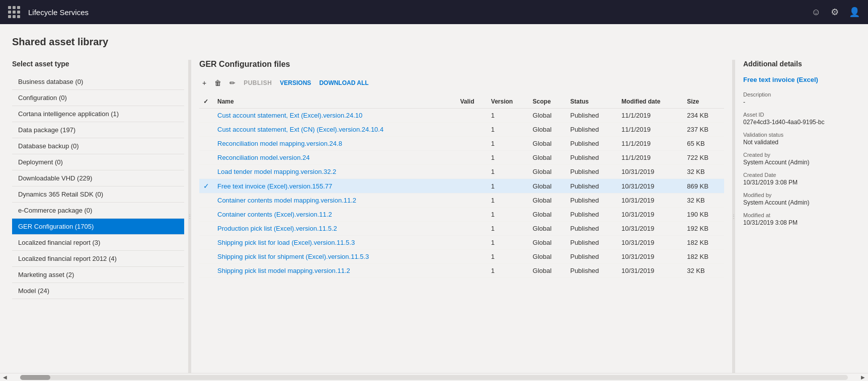 The width and height of the screenshot is (868, 381). What do you see at coordinates (98, 243) in the screenshot?
I see `asset-type-item: Localized financial report (3)` at bounding box center [98, 243].